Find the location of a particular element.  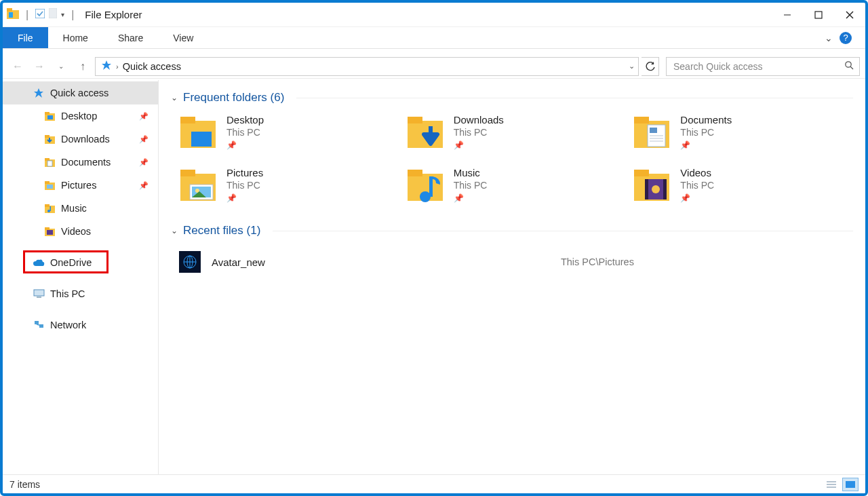

folder-documents: Documents This PC 📌 is located at coordinates (743, 133).